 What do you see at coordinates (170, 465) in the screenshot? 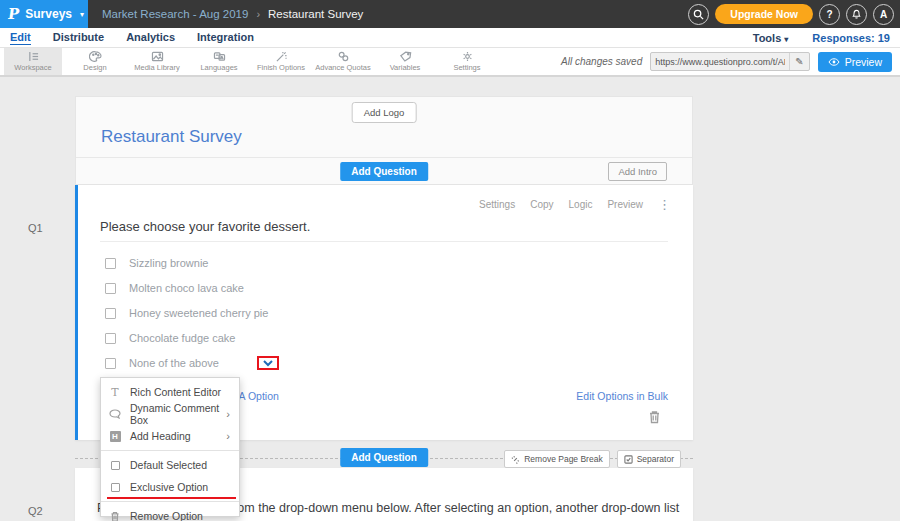
I see `menu-item-default-selected: Default Selected` at bounding box center [170, 465].